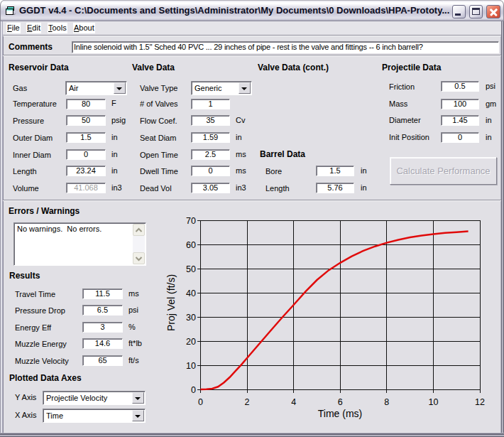 Image resolution: width=504 pixels, height=437 pixels. Describe the element at coordinates (191, 221) in the screenshot. I see `svg-text: 70` at that location.